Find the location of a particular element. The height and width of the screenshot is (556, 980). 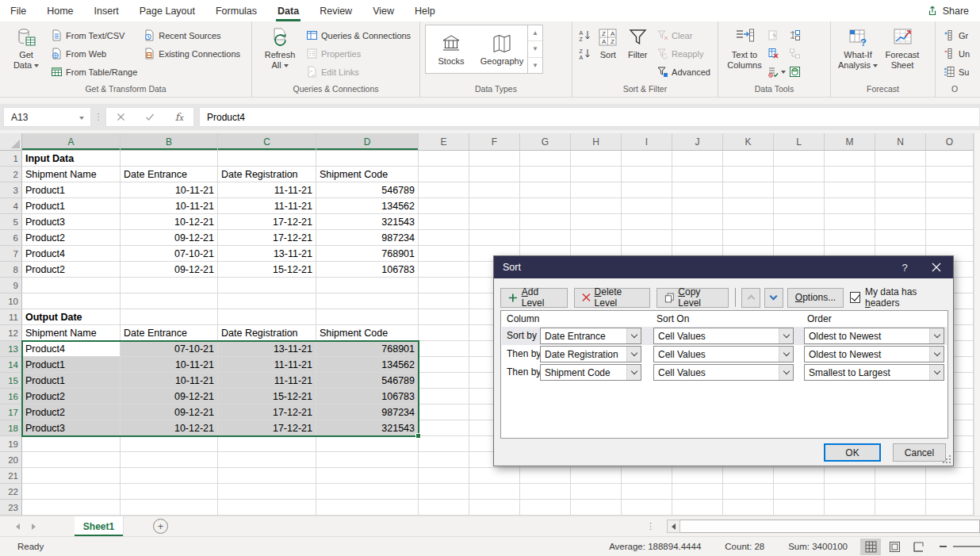

cell-K2 is located at coordinates (748, 174).